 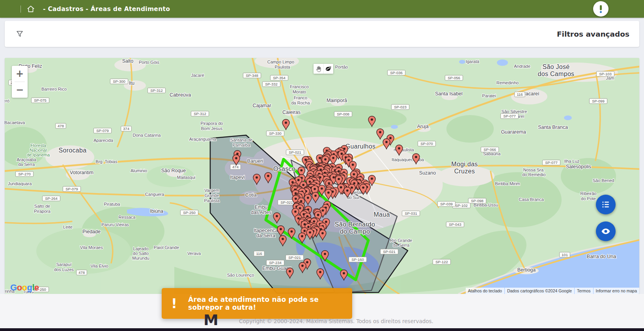 I want to click on pan-tool-button, so click(x=319, y=69).